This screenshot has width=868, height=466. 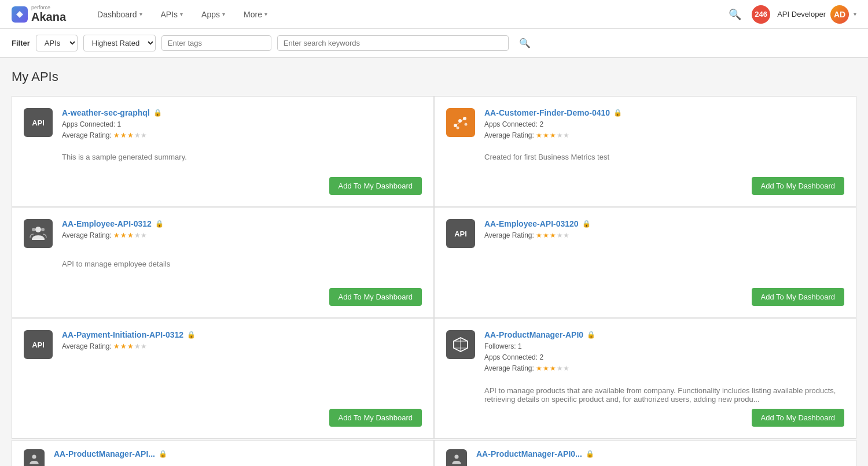 I want to click on filter-label: Filter, so click(x=21, y=43).